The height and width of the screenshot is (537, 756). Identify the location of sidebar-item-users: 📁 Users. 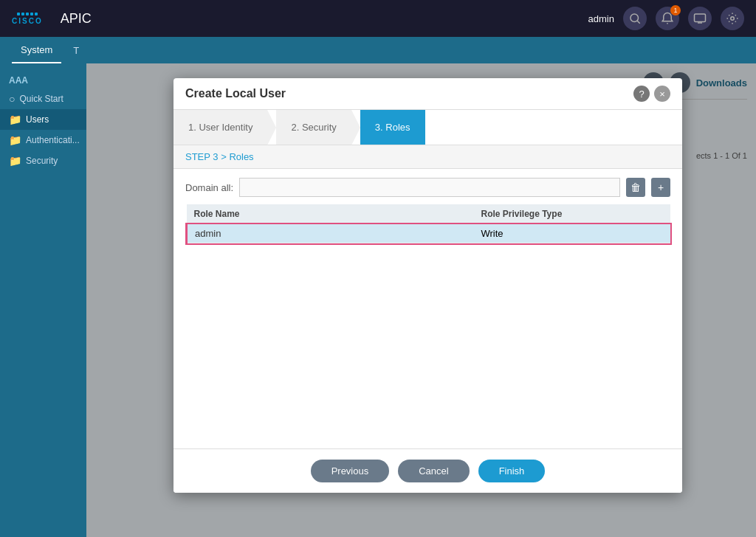
(43, 119).